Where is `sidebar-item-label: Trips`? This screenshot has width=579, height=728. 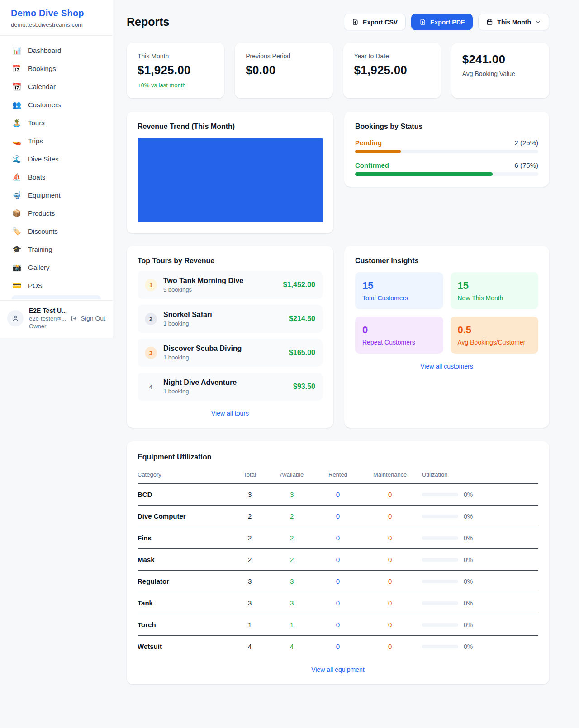 sidebar-item-label: Trips is located at coordinates (35, 141).